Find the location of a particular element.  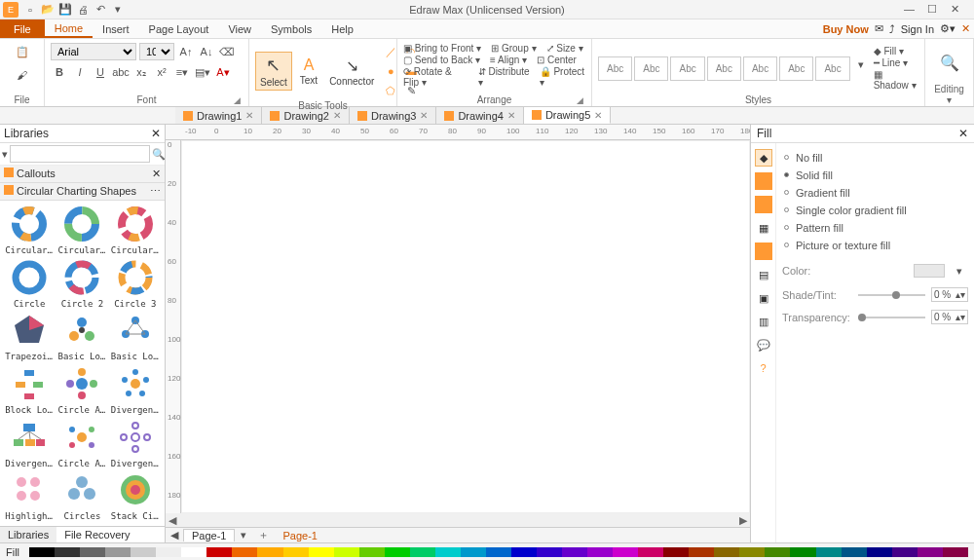

style-gallery-more-icon: ▾ is located at coordinates (861, 65).